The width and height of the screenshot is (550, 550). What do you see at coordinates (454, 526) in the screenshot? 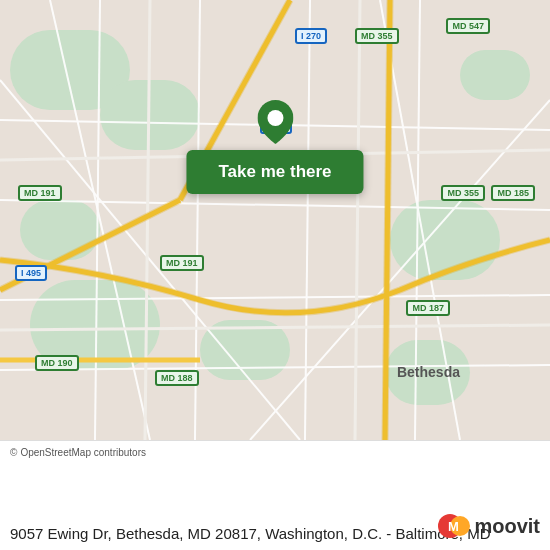
I see `svg-text: M` at bounding box center [454, 526].